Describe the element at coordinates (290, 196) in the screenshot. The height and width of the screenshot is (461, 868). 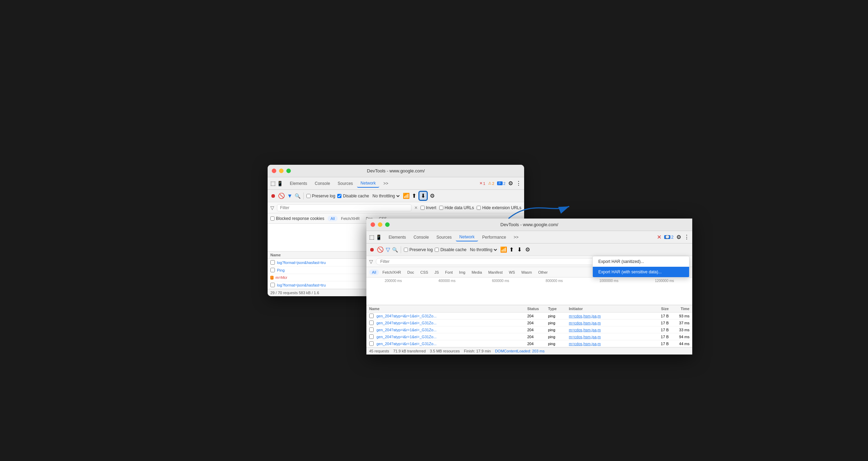
I see `filter-icon-bg: ▼` at that location.